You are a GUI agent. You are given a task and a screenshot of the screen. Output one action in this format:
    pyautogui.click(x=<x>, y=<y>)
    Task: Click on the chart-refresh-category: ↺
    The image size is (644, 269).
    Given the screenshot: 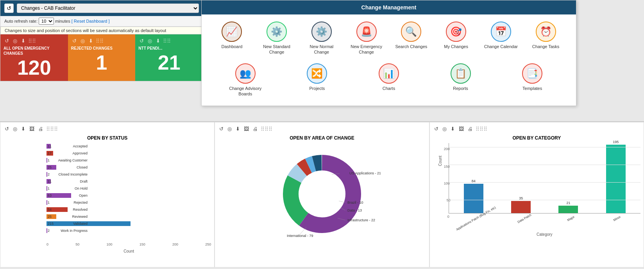 What is the action you would take?
    pyautogui.click(x=436, y=129)
    